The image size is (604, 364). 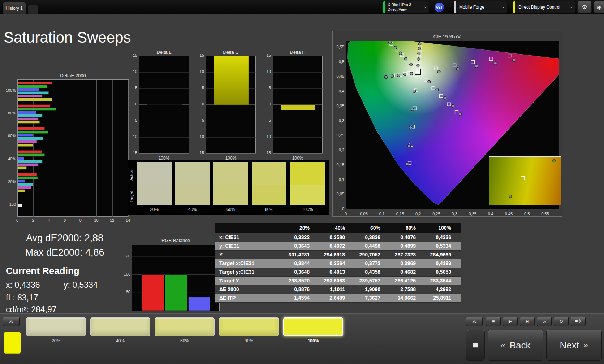 I want to click on transport-controls: ■▶H∞↻, so click(x=544, y=321).